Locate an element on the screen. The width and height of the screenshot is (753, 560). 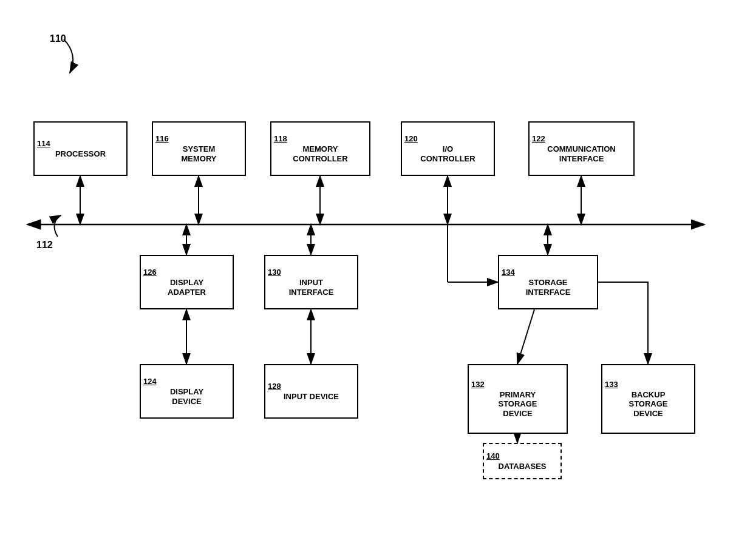
box-134: 134 STORAGEINTERFACE is located at coordinates (548, 282).